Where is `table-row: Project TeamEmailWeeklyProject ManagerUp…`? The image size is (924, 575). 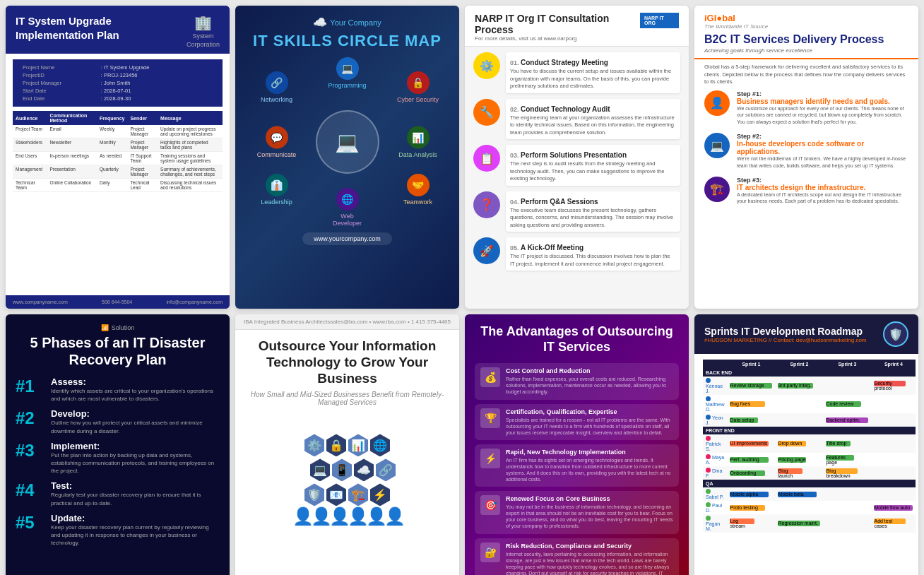 table-row: Project TeamEmailWeeklyProject ManagerUp… is located at coordinates (117, 131).